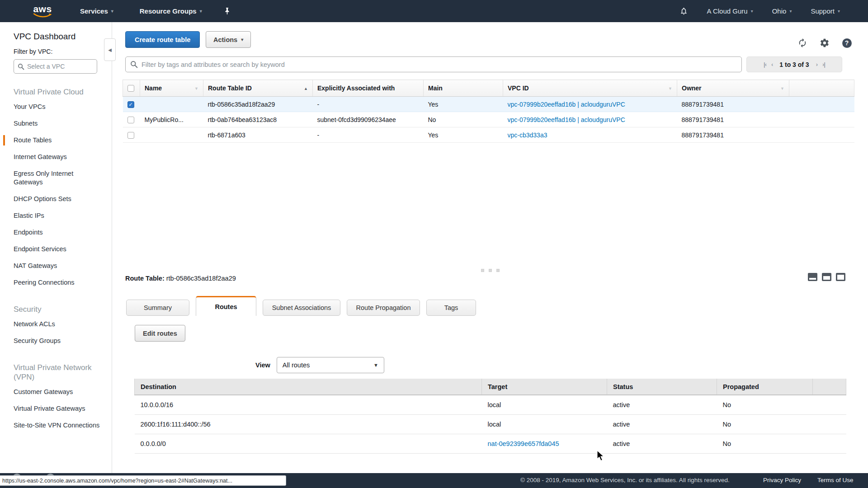 The width and height of the screenshot is (868, 488). I want to click on sidebar-item-elastic-ips: Elastic IPs, so click(56, 216).